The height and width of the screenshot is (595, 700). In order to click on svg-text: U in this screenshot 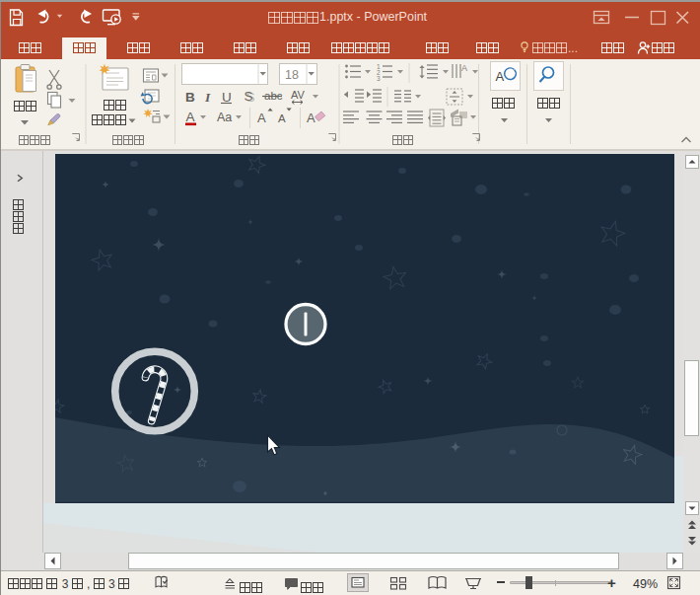, I will do `click(227, 97)`.